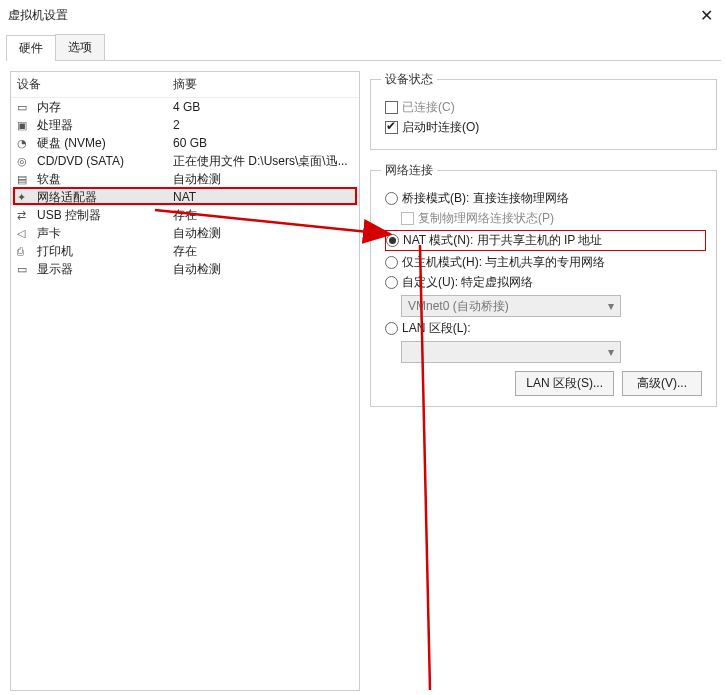  Describe the element at coordinates (511, 352) in the screenshot. I see `combo-lan-segment` at that location.